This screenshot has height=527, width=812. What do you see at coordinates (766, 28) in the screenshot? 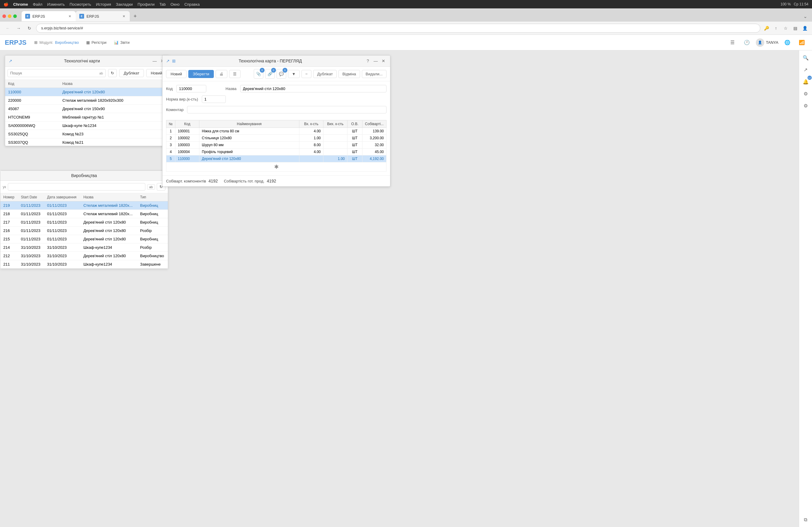
I see `password-icon: 🔑` at bounding box center [766, 28].